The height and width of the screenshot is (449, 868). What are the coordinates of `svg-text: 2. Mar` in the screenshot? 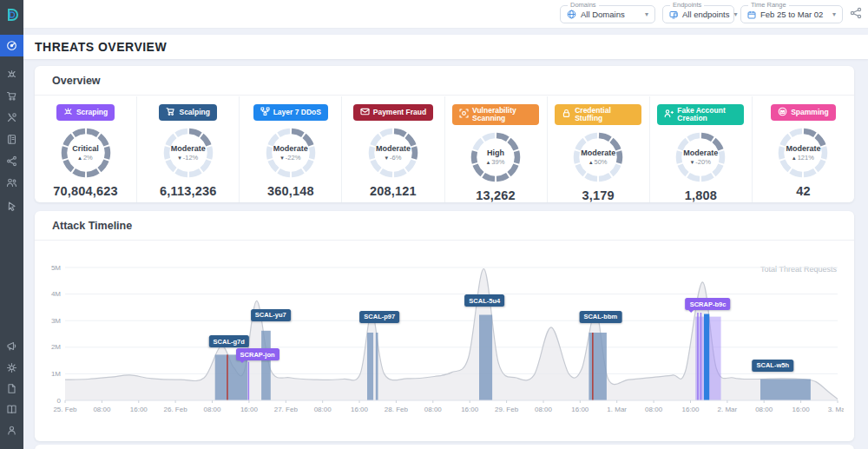 It's located at (727, 410).